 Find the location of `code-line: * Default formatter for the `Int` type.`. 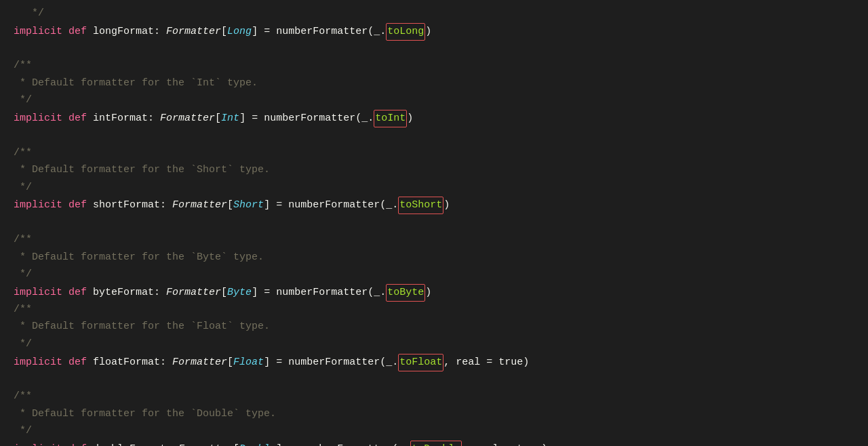

code-line: * Default formatter for the `Int` type. is located at coordinates (434, 84).